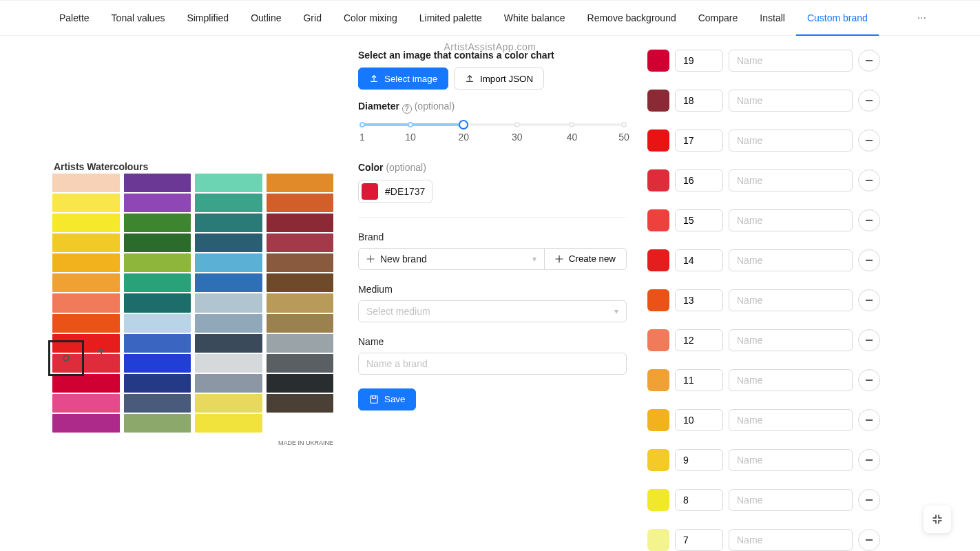 The image size is (980, 551). I want to click on tab-custom-brand: Custom brand, so click(837, 18).